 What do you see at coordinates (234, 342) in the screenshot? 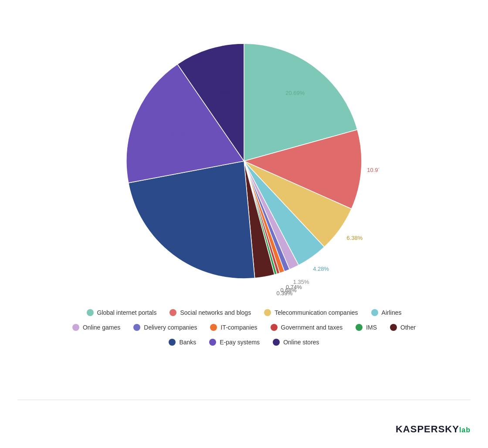
I see `legend-item: E-pay systems` at bounding box center [234, 342].